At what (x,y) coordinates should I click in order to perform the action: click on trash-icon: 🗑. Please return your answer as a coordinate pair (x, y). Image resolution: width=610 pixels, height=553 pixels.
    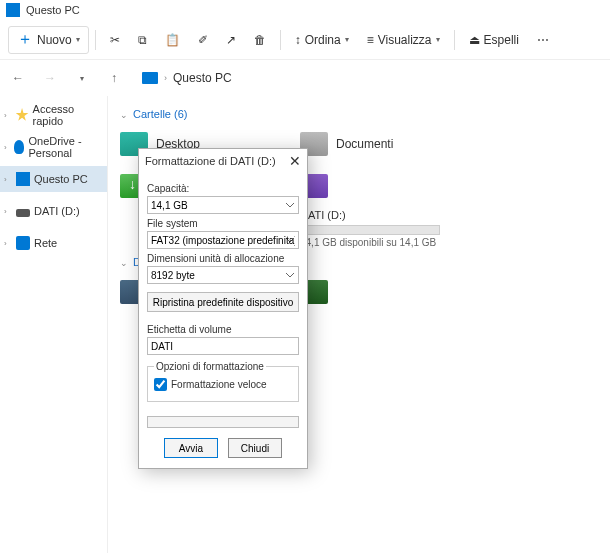
    Looking at the image, I should click on (260, 40).